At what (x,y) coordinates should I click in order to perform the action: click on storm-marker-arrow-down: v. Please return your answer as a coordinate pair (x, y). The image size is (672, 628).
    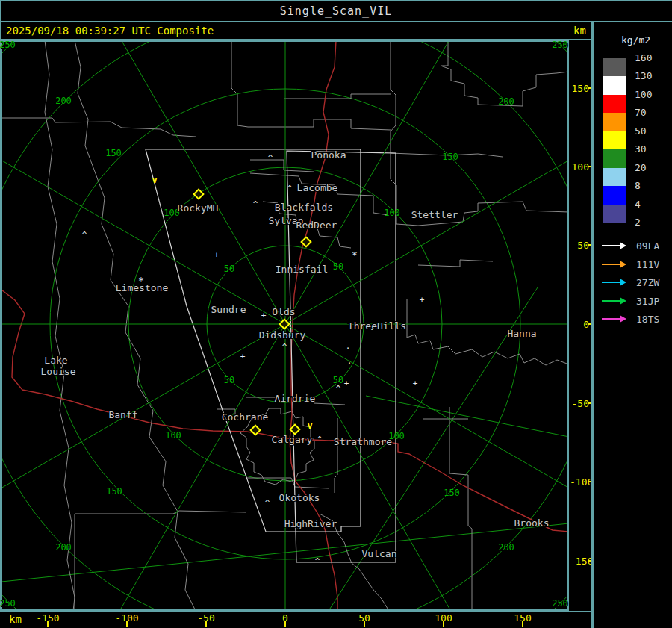
    Looking at the image, I should click on (154, 180).